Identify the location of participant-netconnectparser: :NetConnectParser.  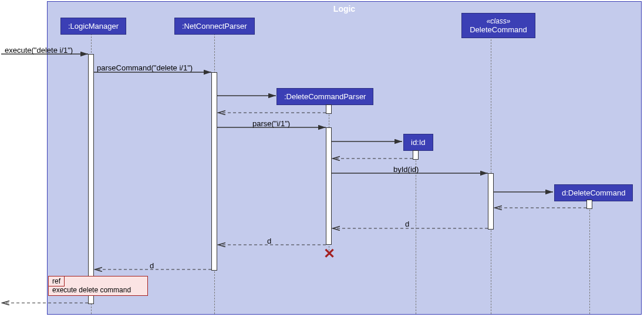
(215, 26).